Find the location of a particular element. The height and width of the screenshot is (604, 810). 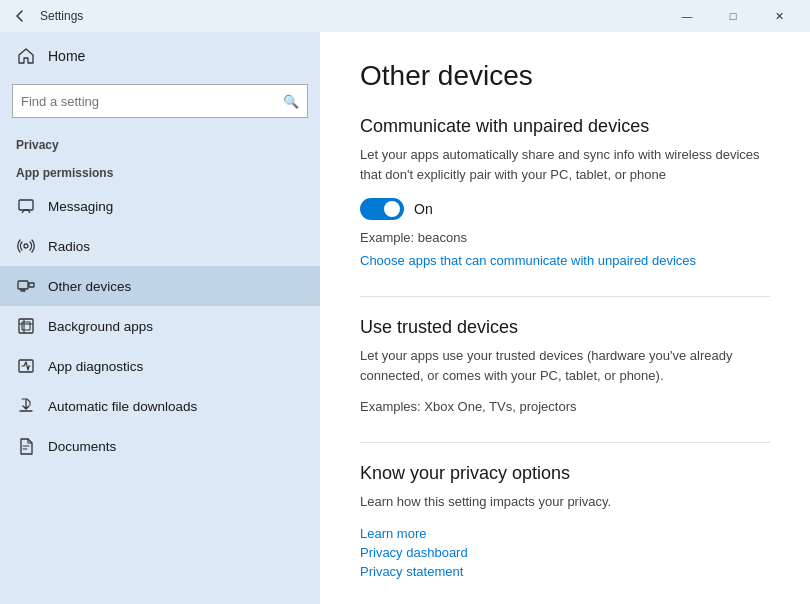

privacy-options-section: Know your privacy options Learn how this… is located at coordinates (565, 521).